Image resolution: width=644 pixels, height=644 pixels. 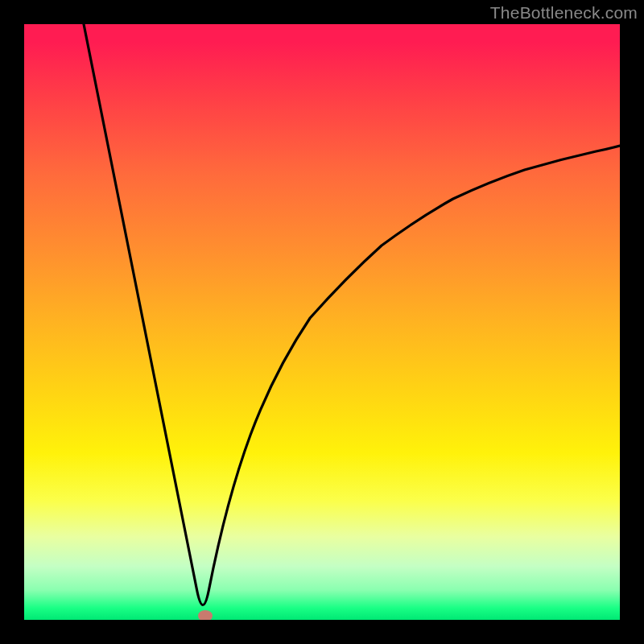 What do you see at coordinates (205, 615) in the screenshot?
I see `bottleneck-marker` at bounding box center [205, 615].